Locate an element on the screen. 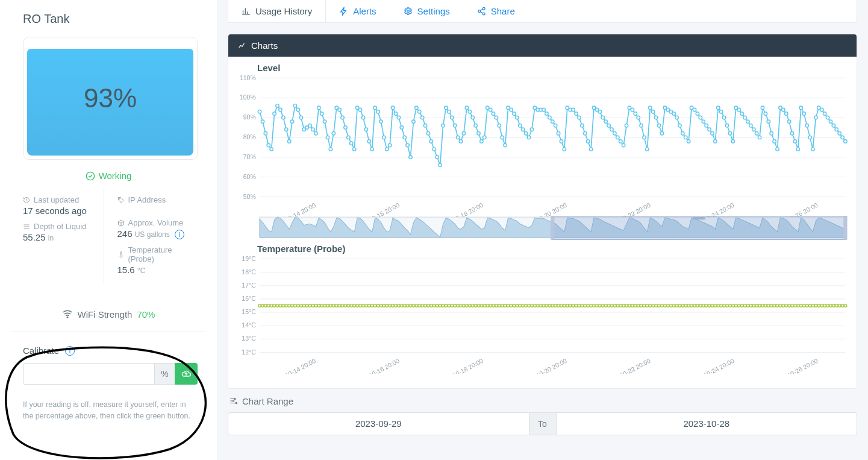  svg-text: 70% is located at coordinates (249, 157).